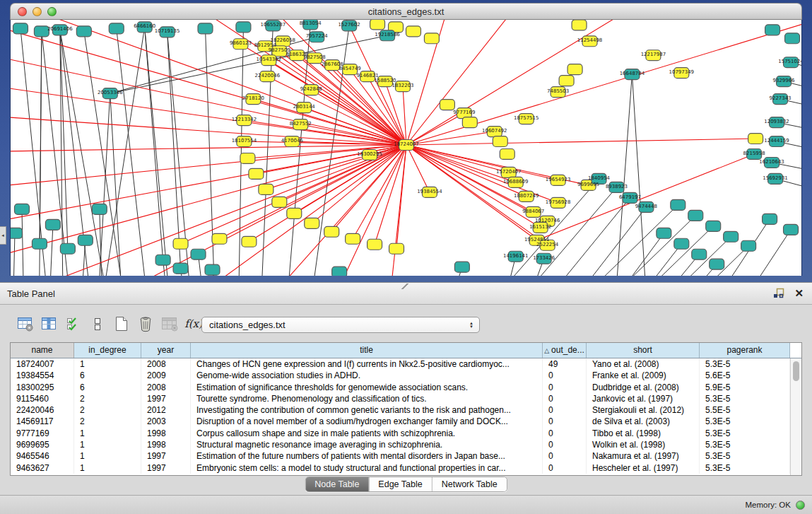  Describe the element at coordinates (779, 293) in the screenshot. I see `float-window-icon` at that location.